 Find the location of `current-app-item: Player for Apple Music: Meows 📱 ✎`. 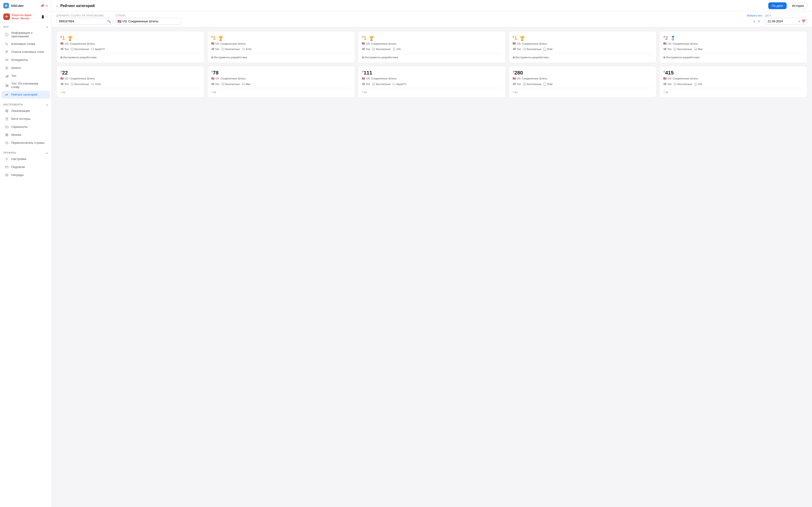

current-app-item: Player for Apple Music: Meows 📱 ✎ is located at coordinates (25, 17).